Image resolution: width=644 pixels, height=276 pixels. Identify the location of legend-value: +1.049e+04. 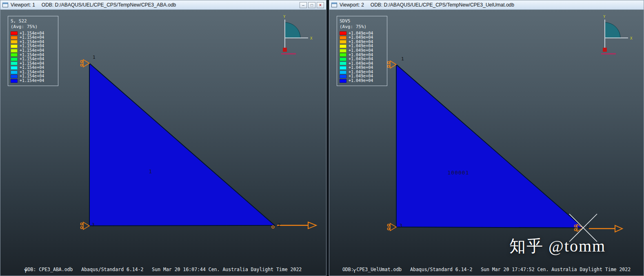
(361, 81).